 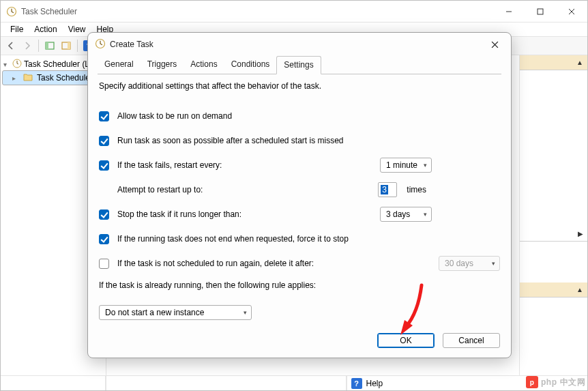 I want to click on status-bar: ? Help, so click(x=294, y=383).